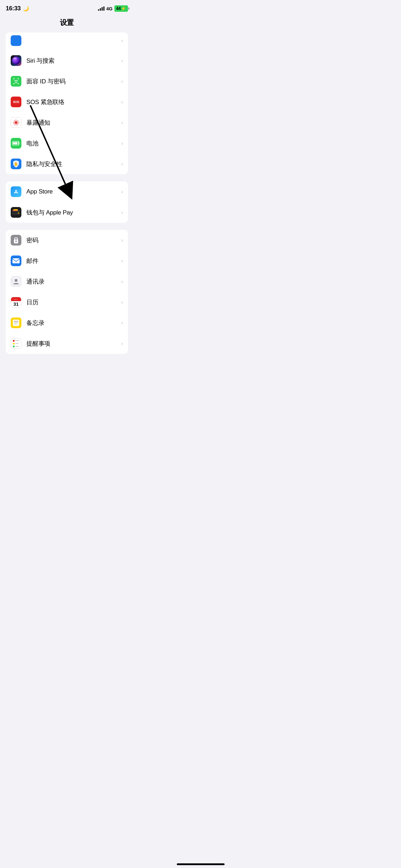  Describe the element at coordinates (73, 261) in the screenshot. I see `mail-label: 邮件` at that location.